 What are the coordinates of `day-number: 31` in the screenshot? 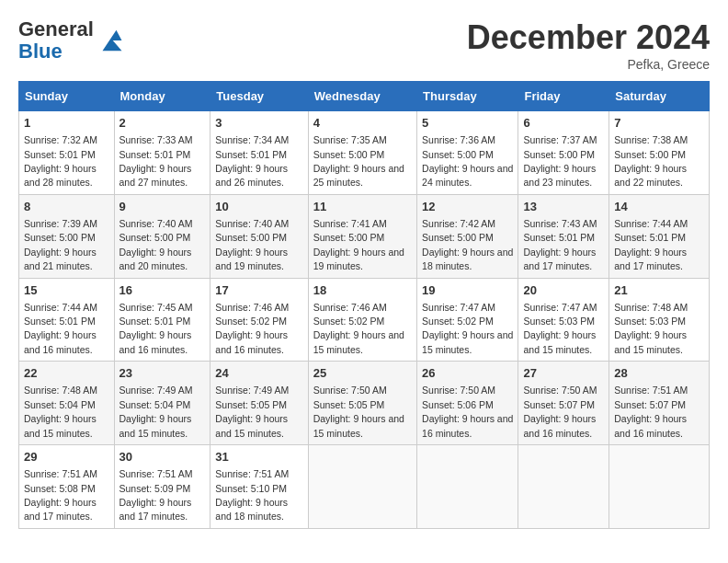 It's located at (259, 457).